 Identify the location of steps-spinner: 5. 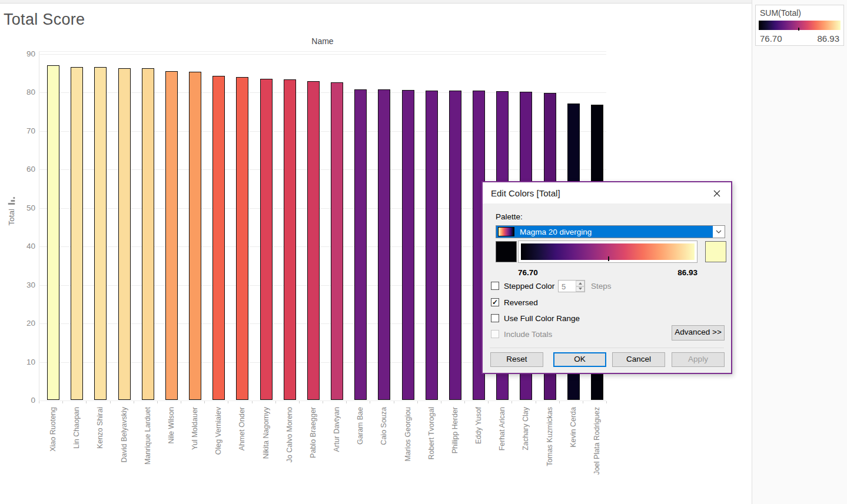
(572, 286).